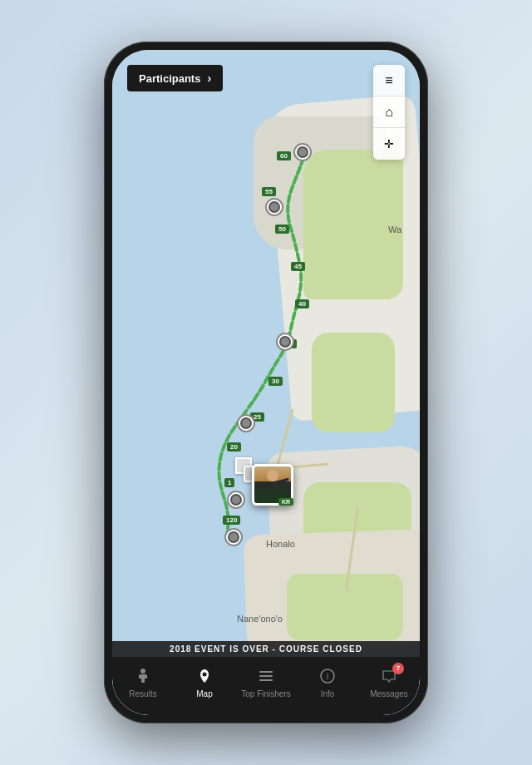  I want to click on results-icon, so click(143, 677).